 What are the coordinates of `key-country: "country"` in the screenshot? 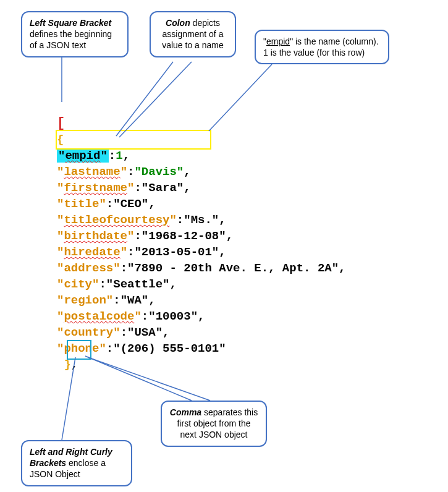 It's located at (89, 333).